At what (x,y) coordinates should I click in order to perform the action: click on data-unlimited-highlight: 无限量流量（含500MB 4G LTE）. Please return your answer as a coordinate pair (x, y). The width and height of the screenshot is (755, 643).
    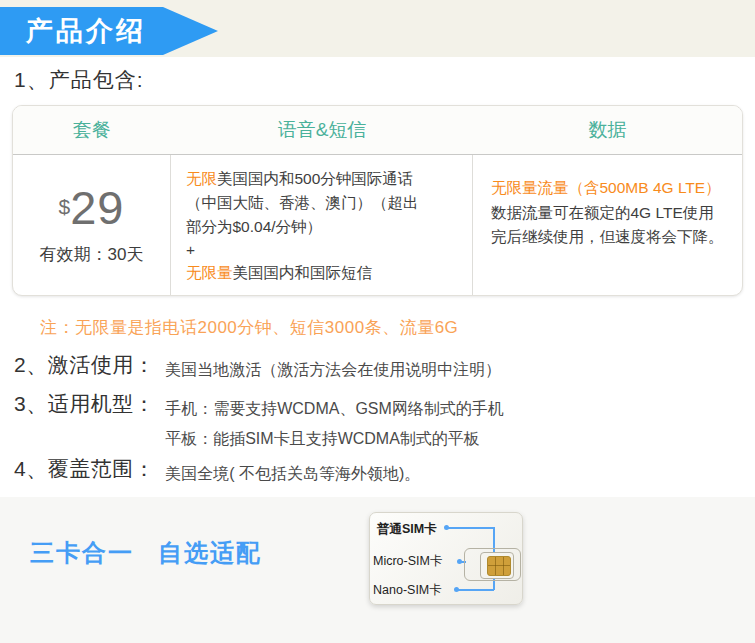
    Looking at the image, I should click on (612, 188).